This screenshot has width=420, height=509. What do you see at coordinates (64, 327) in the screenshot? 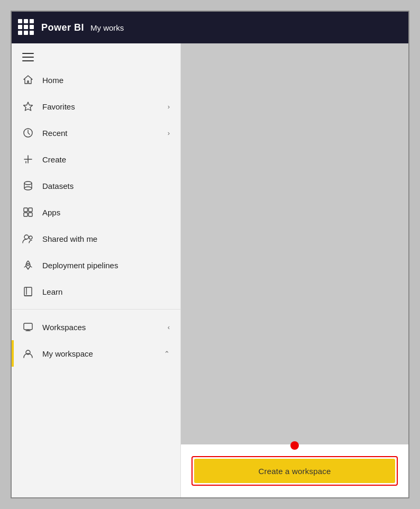
I see `sidebar-item-workspaces-label: Workspaces` at bounding box center [64, 327].